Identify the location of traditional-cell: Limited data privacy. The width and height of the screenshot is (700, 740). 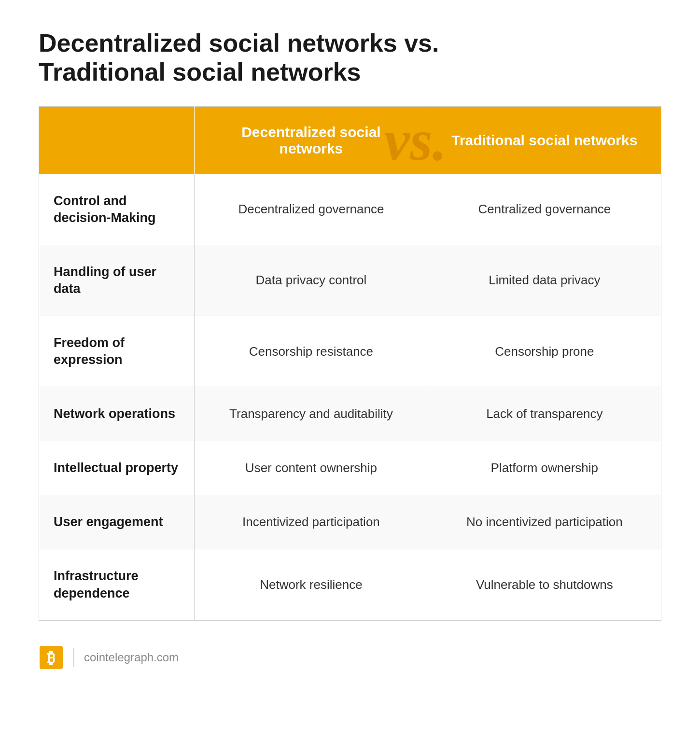
(545, 280).